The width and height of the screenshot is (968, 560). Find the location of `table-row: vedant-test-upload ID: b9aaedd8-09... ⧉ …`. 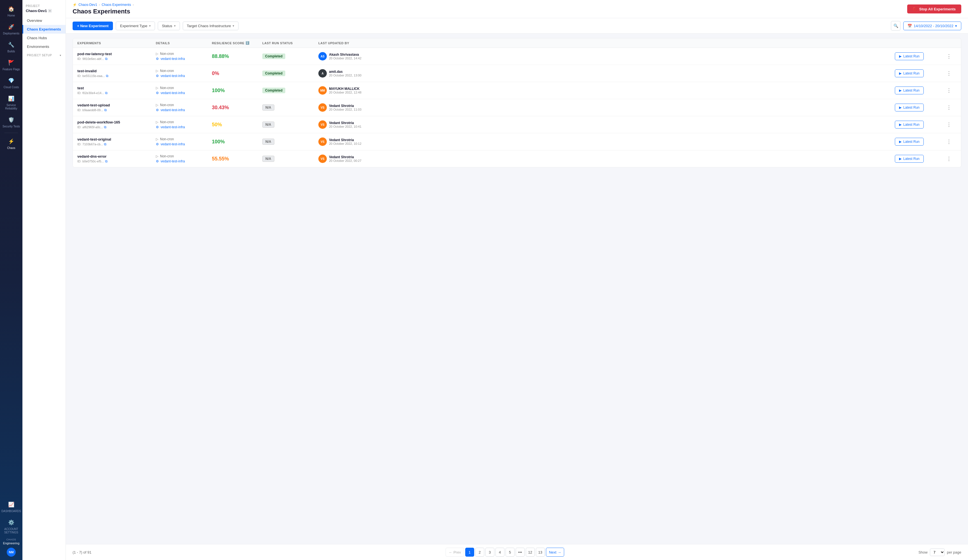

table-row: vedant-test-upload ID: b9aaedd8-09... ⧉ … is located at coordinates (517, 107).